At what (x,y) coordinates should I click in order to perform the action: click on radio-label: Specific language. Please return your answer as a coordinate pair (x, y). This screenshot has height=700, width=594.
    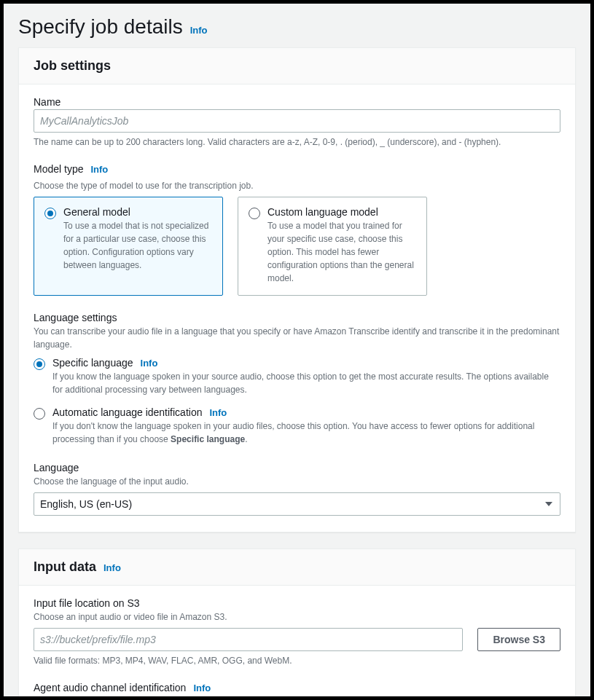
    Looking at the image, I should click on (93, 363).